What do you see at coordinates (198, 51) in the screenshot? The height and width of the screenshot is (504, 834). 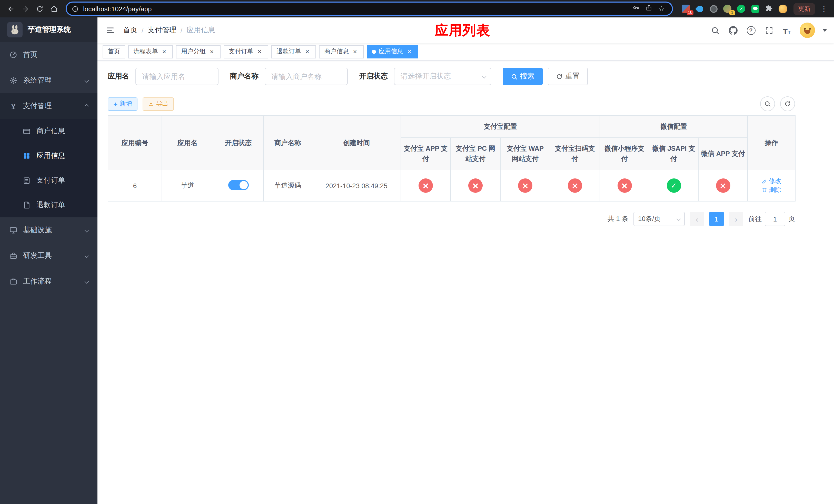 I see `tab-user-group: 用户分组 ×` at bounding box center [198, 51].